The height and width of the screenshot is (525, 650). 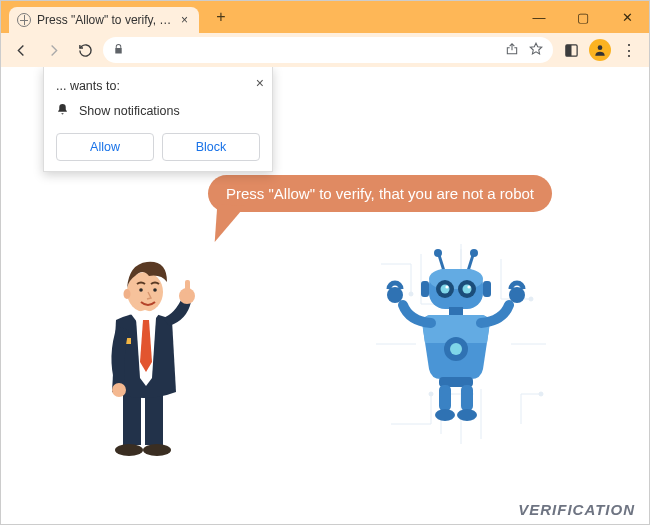 What do you see at coordinates (158, 86) in the screenshot?
I see `prompt-heading: ... wants to:` at bounding box center [158, 86].